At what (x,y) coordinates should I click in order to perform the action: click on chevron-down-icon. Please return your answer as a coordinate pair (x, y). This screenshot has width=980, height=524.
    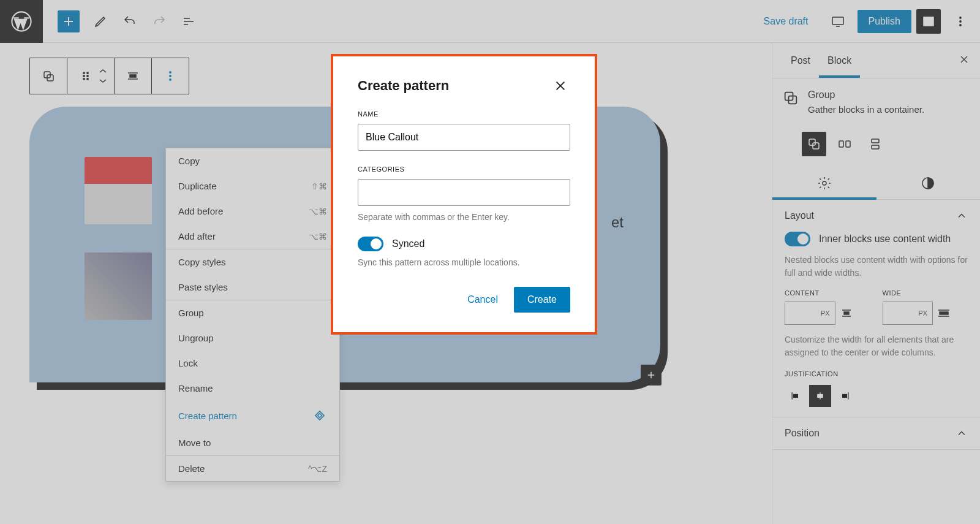
    Looking at the image, I should click on (103, 81).